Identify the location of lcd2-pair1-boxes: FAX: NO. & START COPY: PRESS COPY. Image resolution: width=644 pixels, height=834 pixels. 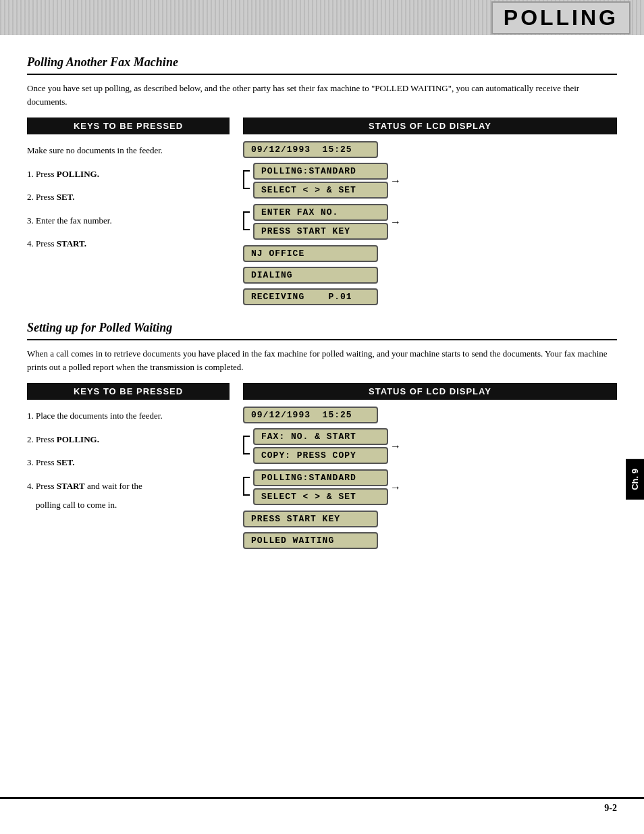
(321, 446).